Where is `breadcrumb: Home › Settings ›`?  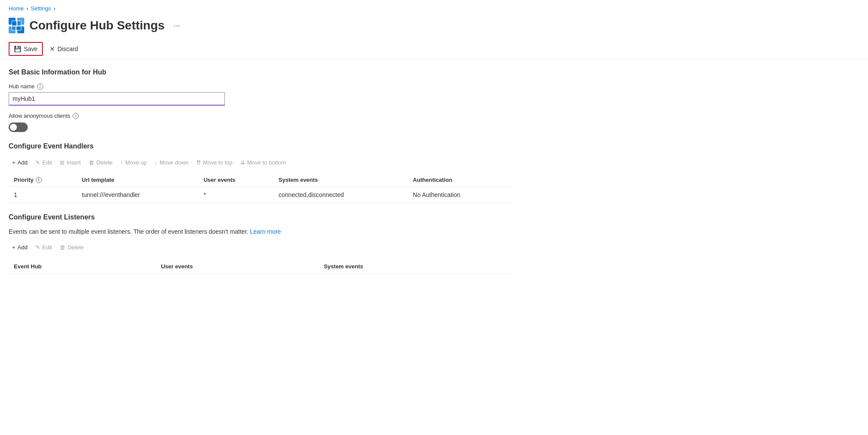
breadcrumb: Home › Settings › is located at coordinates (434, 7).